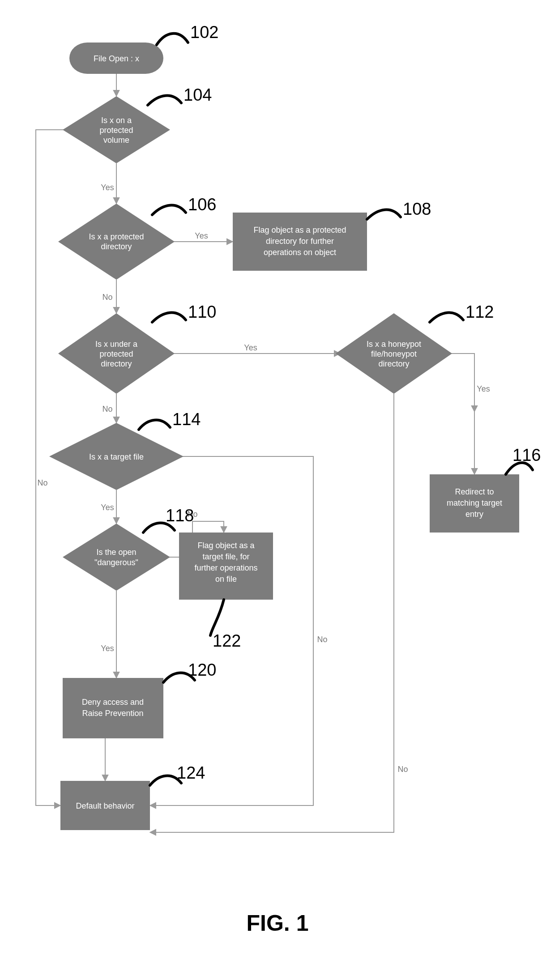 This screenshot has height=980, width=555. Describe the element at coordinates (180, 516) in the screenshot. I see `svg-text: 118` at that location.